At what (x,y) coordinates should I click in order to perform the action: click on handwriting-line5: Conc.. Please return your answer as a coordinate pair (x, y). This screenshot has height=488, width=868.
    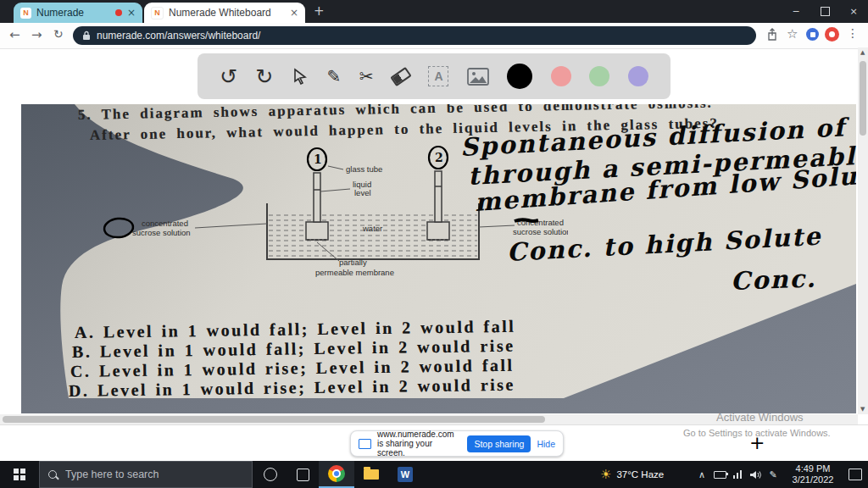
    Looking at the image, I should click on (773, 280).